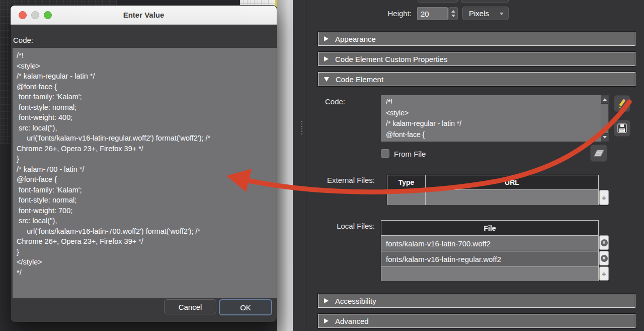  Describe the element at coordinates (477, 321) in the screenshot. I see `section-advanced: Advanced` at that location.